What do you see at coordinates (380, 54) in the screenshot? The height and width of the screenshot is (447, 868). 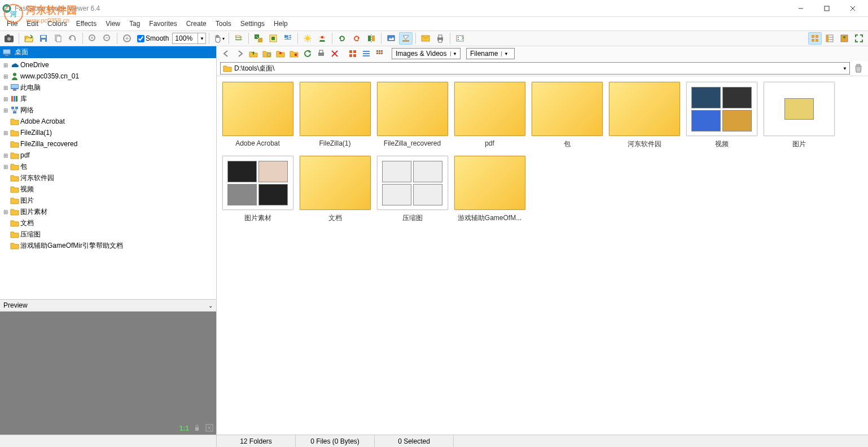 I see `view-small-button` at bounding box center [380, 54].